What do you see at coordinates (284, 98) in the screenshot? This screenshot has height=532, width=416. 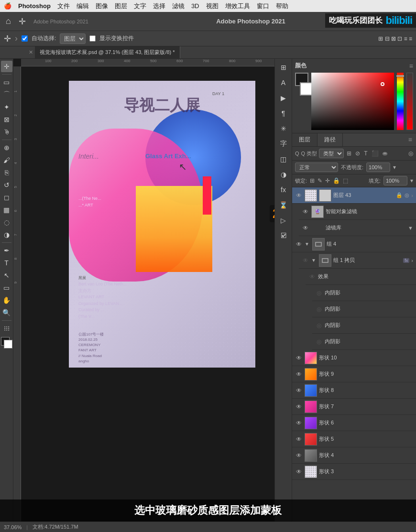 I see `mini-play-btn: ▶` at bounding box center [284, 98].